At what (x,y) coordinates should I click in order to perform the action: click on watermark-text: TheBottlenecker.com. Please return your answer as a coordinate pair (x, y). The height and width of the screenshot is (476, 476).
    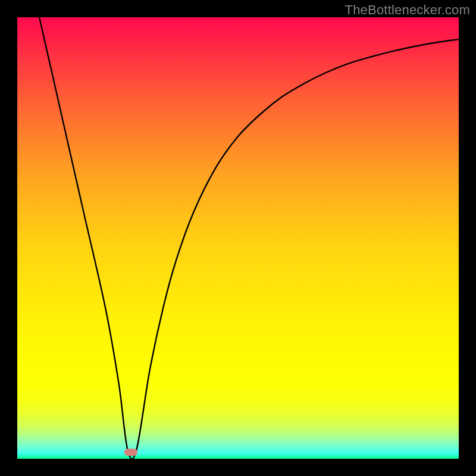
    Looking at the image, I should click on (408, 10).